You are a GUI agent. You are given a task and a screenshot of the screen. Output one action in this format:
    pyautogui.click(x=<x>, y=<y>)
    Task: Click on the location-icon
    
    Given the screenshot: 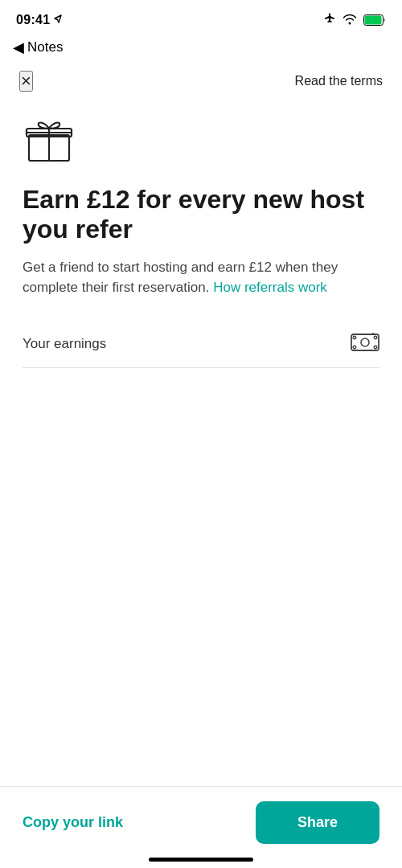 What is the action you would take?
    pyautogui.click(x=58, y=21)
    